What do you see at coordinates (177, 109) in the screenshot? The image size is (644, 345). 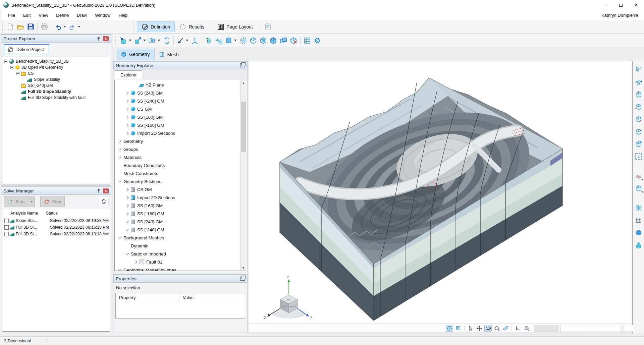 I see `geometry-tree-item: CS GM` at bounding box center [177, 109].